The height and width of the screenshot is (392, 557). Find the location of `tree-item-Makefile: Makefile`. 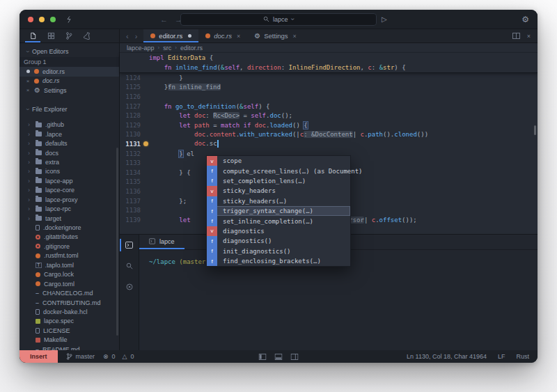

tree-item-Makefile: Makefile is located at coordinates (70, 340).